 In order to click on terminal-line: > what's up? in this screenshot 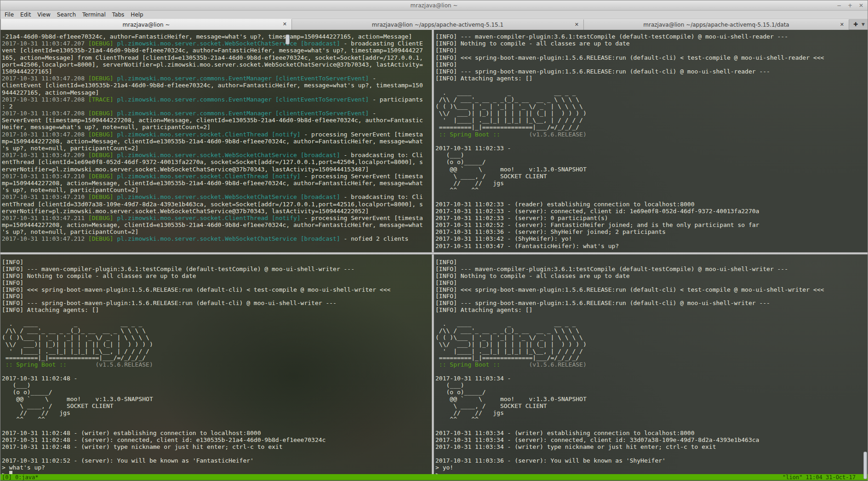, I will do `click(217, 468)`.